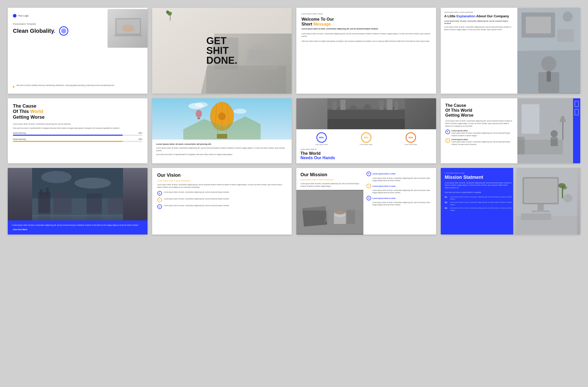 Image resolution: width=588 pixels, height=387 pixels. What do you see at coordinates (479, 173) in the screenshot?
I see `slide12-sup: Lorem ipsum dolor is amet` at bounding box center [479, 173].